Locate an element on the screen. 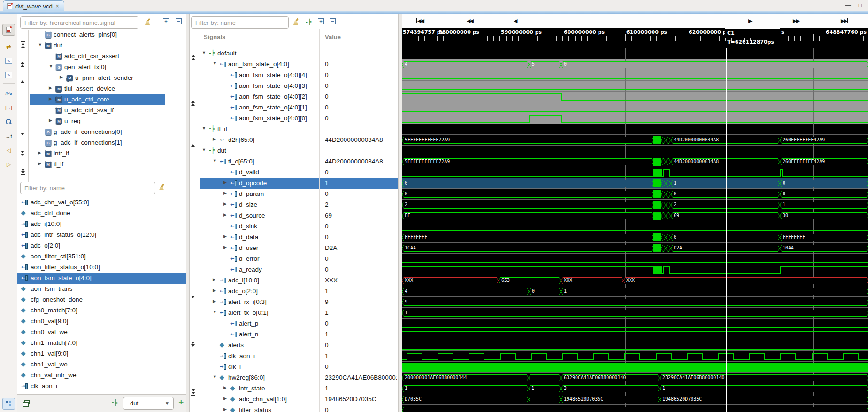 The image size is (868, 412). list-item-chn0_val_we: ◆chn0_val_we is located at coordinates (101, 333).